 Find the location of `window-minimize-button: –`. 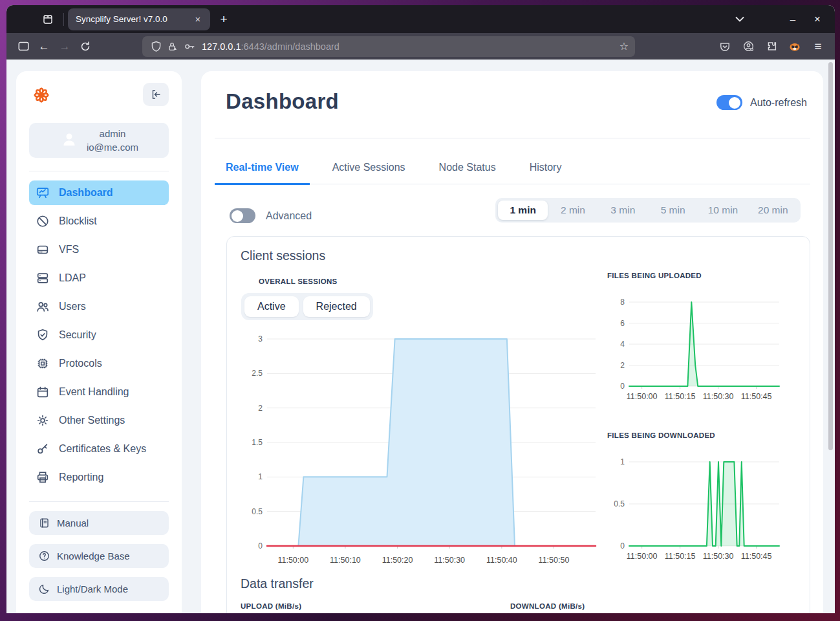

window-minimize-button: – is located at coordinates (793, 19).